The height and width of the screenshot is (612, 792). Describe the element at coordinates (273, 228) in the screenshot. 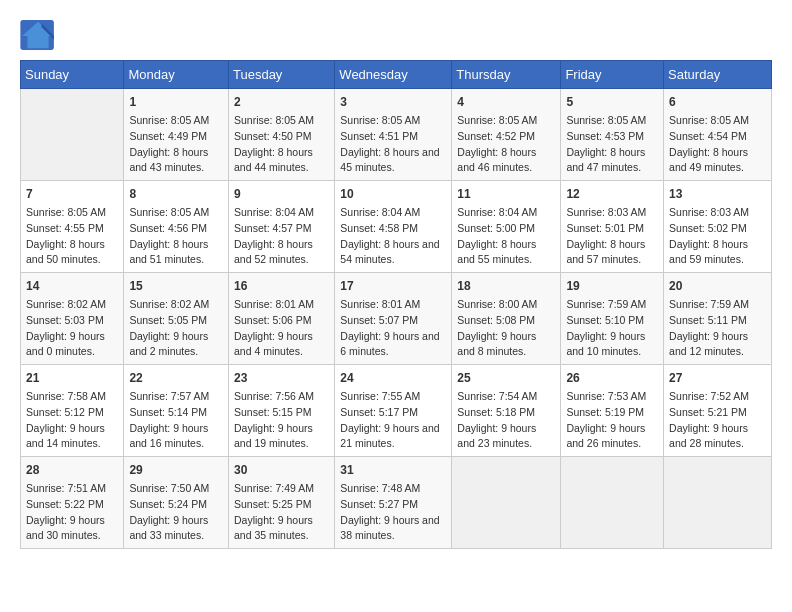

I see `sunset: Sunset: 4:57 PM` at that location.